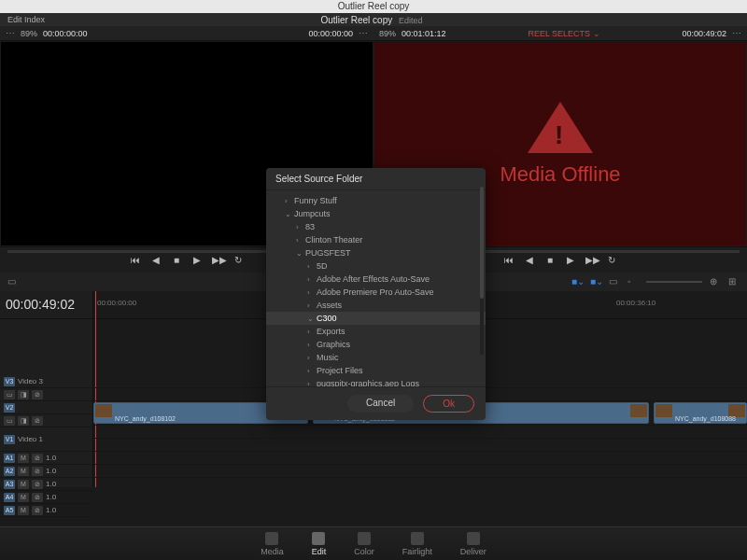 This screenshot has height=560, width=747. Describe the element at coordinates (375, 201) in the screenshot. I see `folder-item: ›Funny Stuff` at that location.